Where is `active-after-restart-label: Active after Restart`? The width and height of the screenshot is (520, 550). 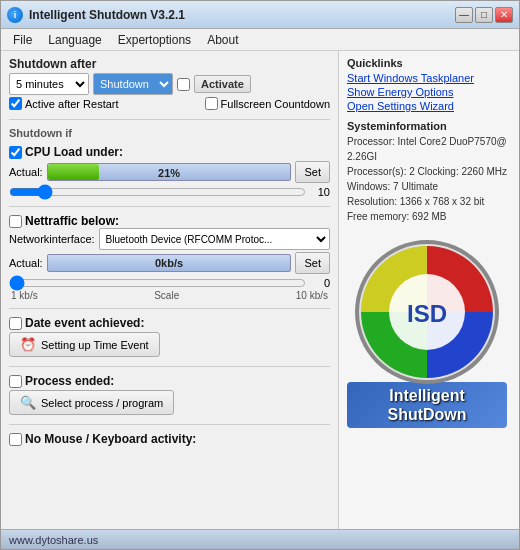 active-after-restart-label: Active after Restart is located at coordinates (64, 104).